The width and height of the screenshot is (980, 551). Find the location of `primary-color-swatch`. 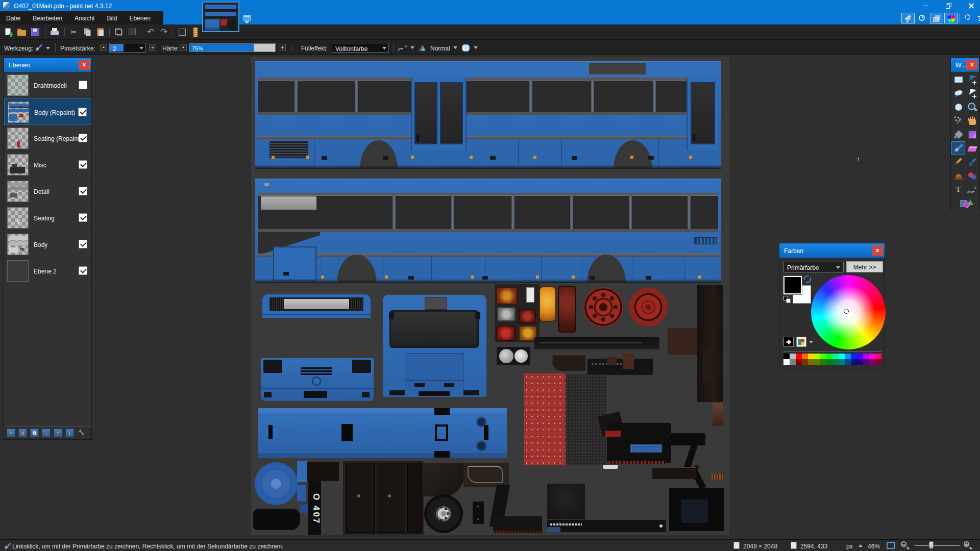

primary-color-swatch is located at coordinates (793, 285).